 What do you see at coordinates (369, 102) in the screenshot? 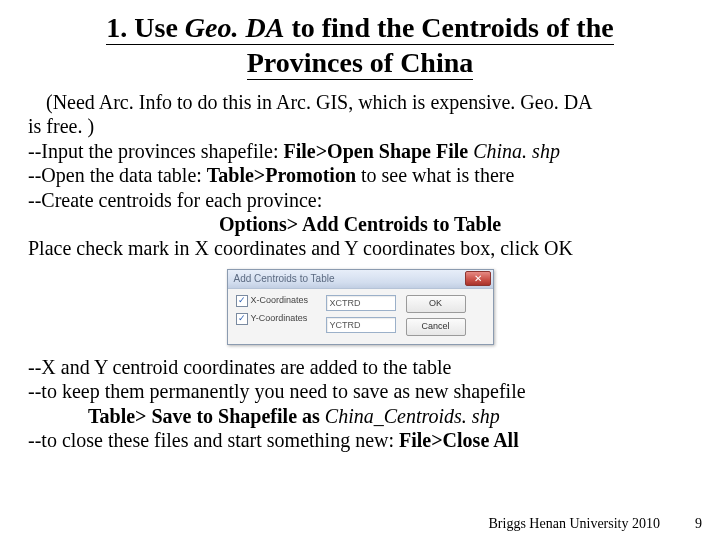
I see `note-line1: (Need Arc. Info to do this in Arc. GIS, …` at bounding box center [369, 102].